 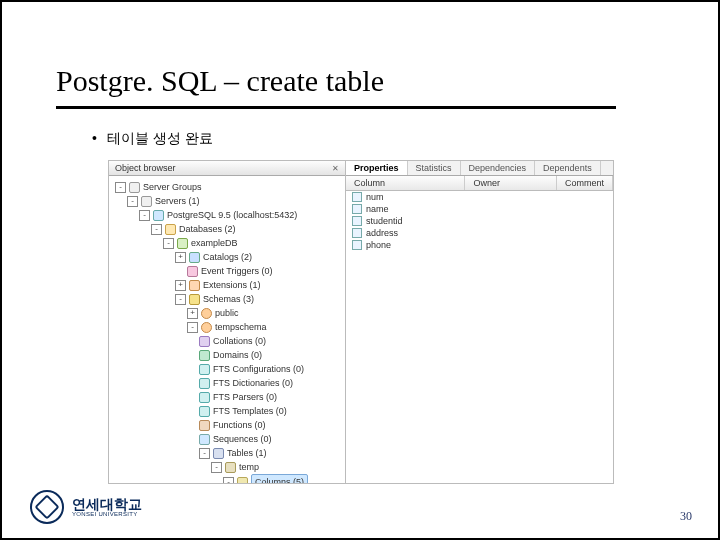 I want to click on list-item: address, so click(x=480, y=233).